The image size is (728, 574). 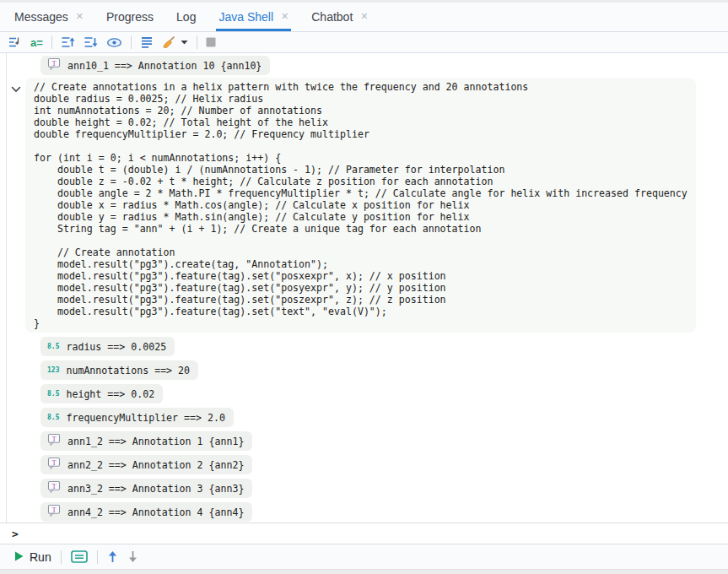 What do you see at coordinates (155, 465) in the screenshot?
I see `result-text: ann2_2 ==> Annotation 2 {ann2}` at bounding box center [155, 465].